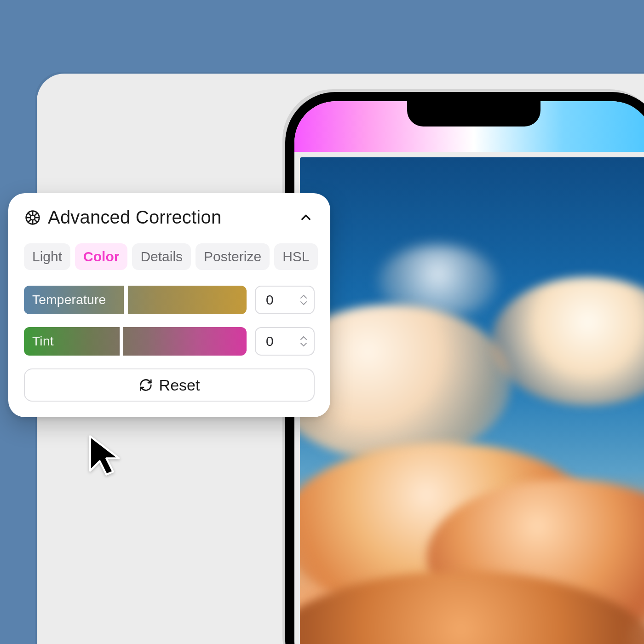  I want to click on tint-label: Tint, so click(43, 341).